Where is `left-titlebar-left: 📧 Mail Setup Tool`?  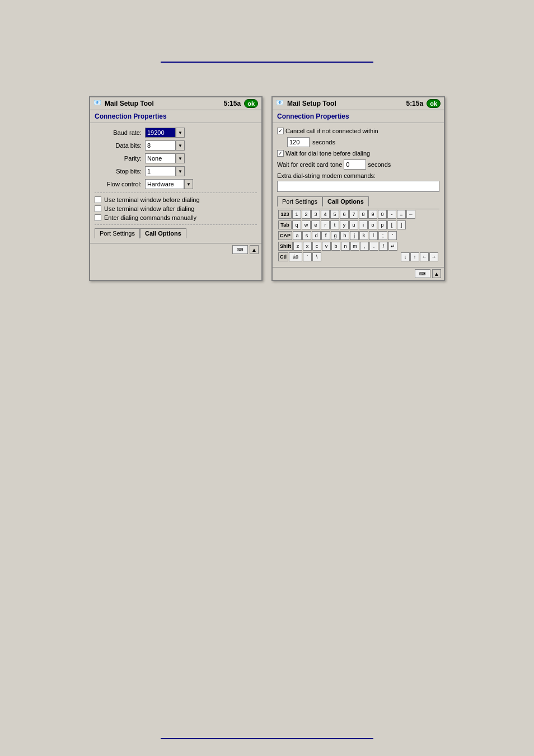
left-titlebar-left: 📧 Mail Setup Tool is located at coordinates (124, 104).